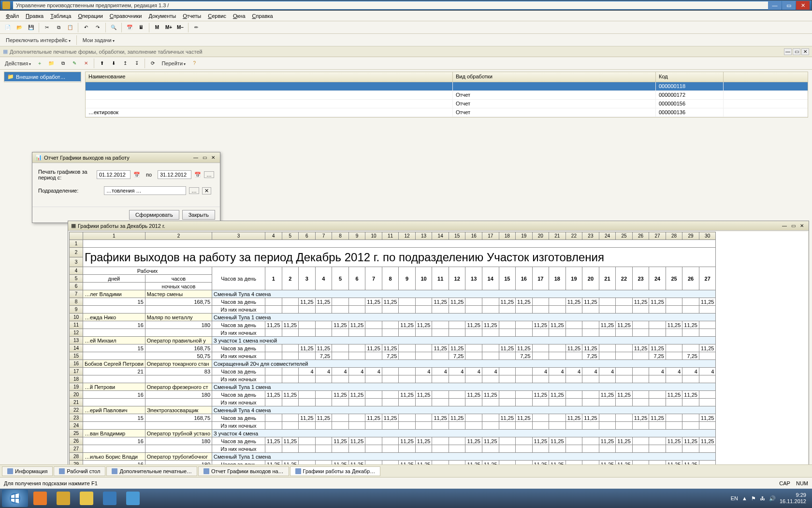  What do you see at coordinates (199, 215) in the screenshot?
I see `close-dialog-button: Закрыть` at bounding box center [199, 215].